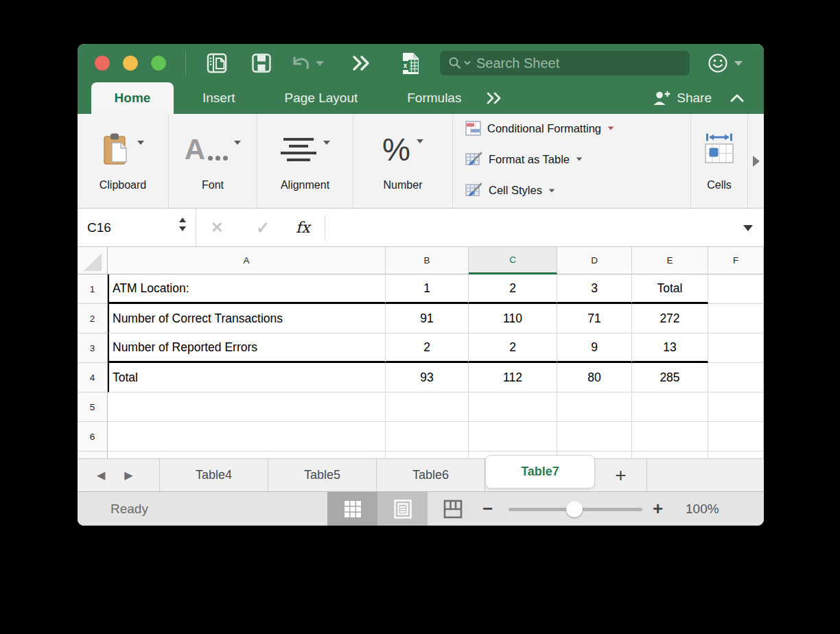 The image size is (840, 634). I want to click on sheet-tab-table5: Table5, so click(323, 475).